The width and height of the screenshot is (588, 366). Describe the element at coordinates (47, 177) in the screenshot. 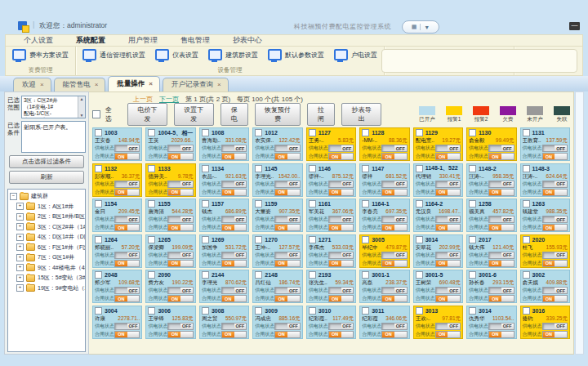

I see `refresh-button: 刷新` at that location.